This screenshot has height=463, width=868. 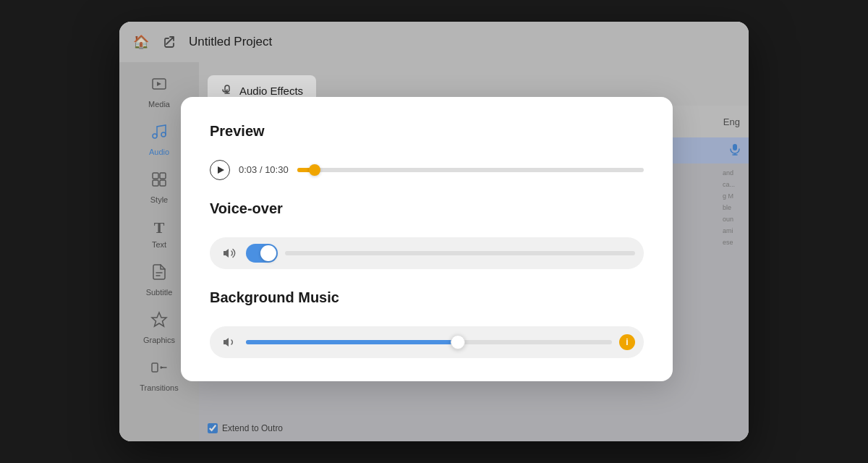 What do you see at coordinates (470, 170) in the screenshot?
I see `progress-track` at bounding box center [470, 170].